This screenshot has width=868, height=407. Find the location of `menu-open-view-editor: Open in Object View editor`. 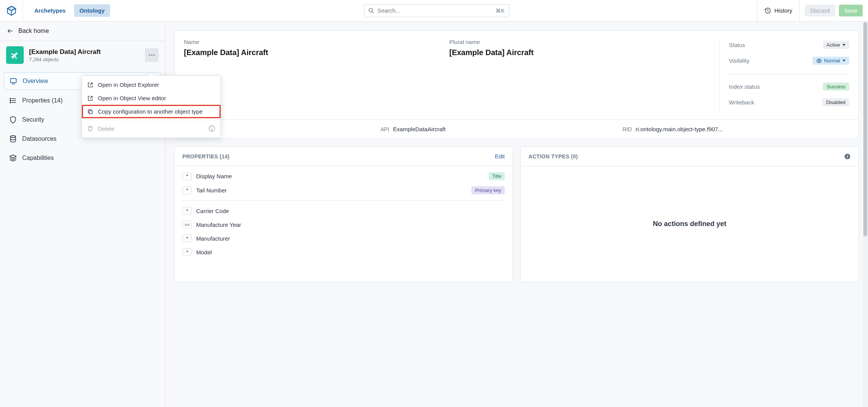

menu-open-view-editor: Open in Object View editor is located at coordinates (151, 98).